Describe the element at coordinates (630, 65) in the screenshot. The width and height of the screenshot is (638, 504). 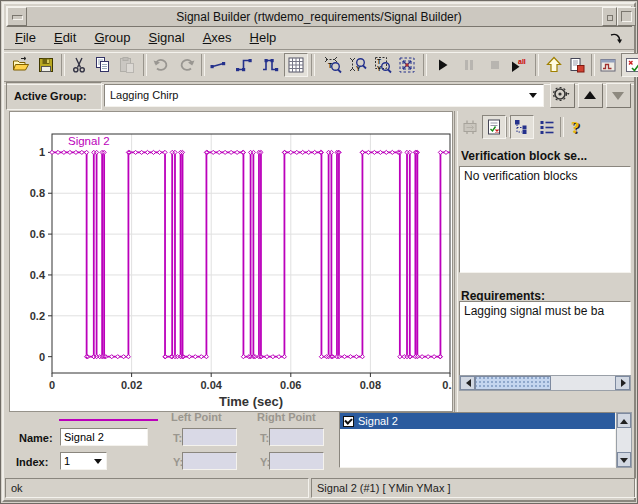
I see `output-check-button` at that location.